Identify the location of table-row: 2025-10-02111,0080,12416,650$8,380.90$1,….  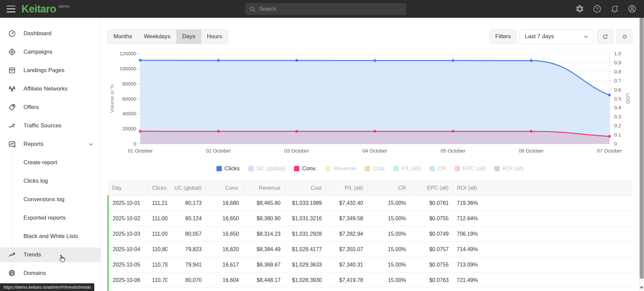
(370, 219).